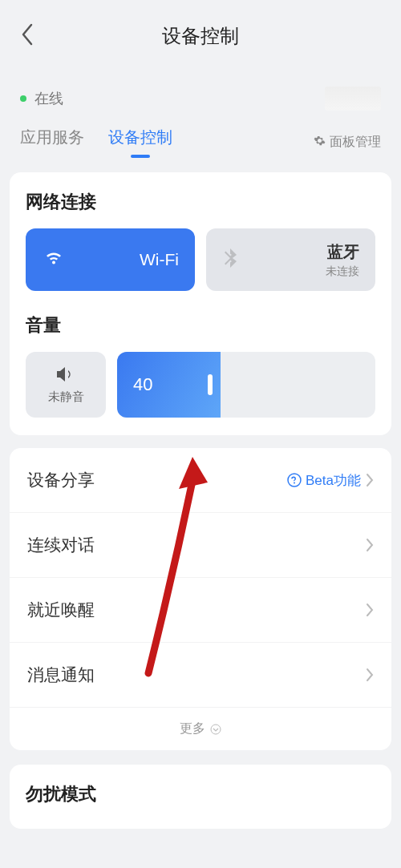 Image resolution: width=401 pixels, height=868 pixels. Describe the element at coordinates (200, 36) in the screenshot. I see `page-title: 设备控制` at that location.